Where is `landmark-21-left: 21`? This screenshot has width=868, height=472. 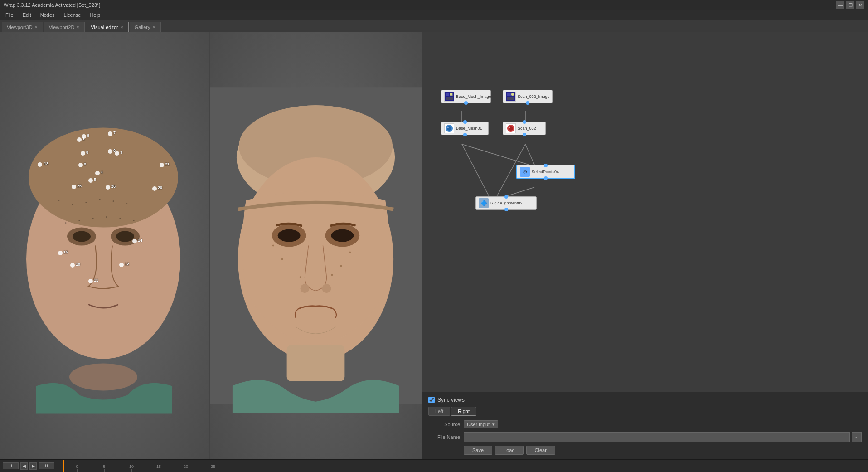
landmark-21-left: 21 is located at coordinates (162, 165).